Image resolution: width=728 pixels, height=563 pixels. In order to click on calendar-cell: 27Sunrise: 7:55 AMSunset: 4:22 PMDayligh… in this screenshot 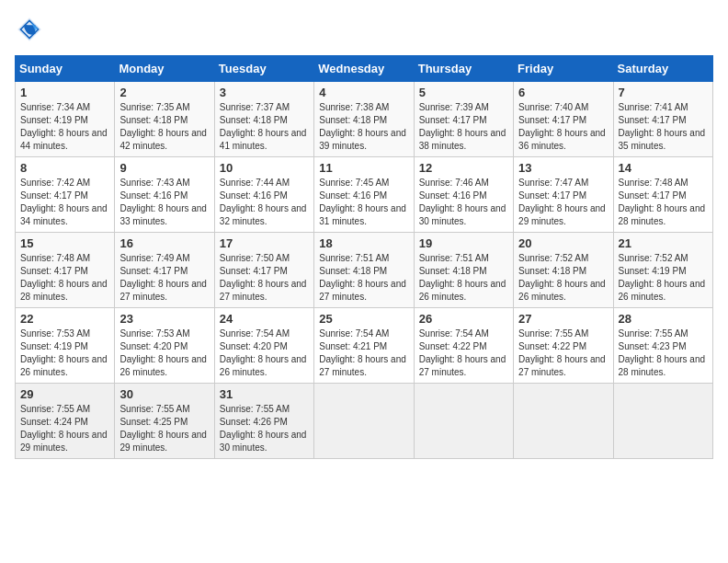, I will do `click(563, 346)`.